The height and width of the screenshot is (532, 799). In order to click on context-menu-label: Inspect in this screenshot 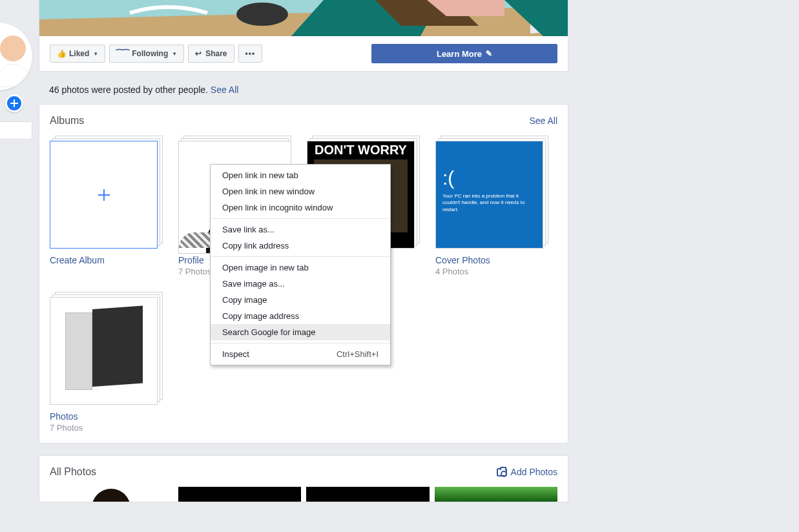, I will do `click(236, 354)`.